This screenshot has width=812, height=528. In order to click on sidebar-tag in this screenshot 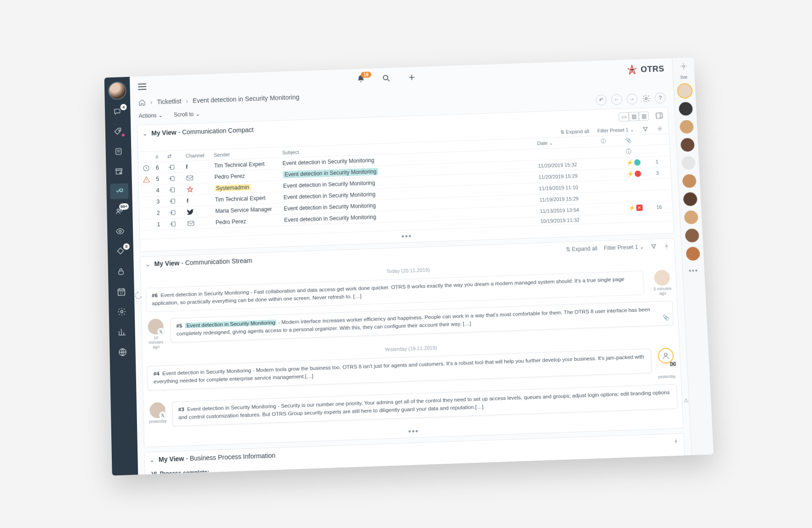, I will do `click(118, 132)`.